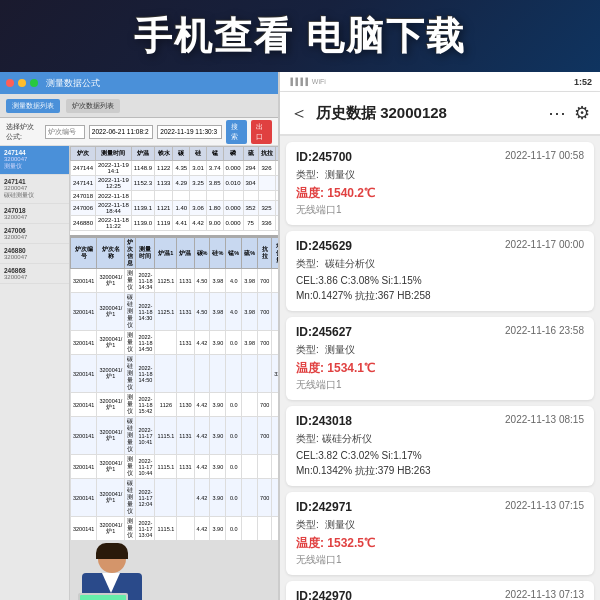 Image resolution: width=600 pixels, height=600 pixels. Describe the element at coordinates (175, 343) in the screenshot. I see `spreadsheet-row: 3200141 3200041/炉1 测量仪 2022-11-18 14:50 …` at that location.